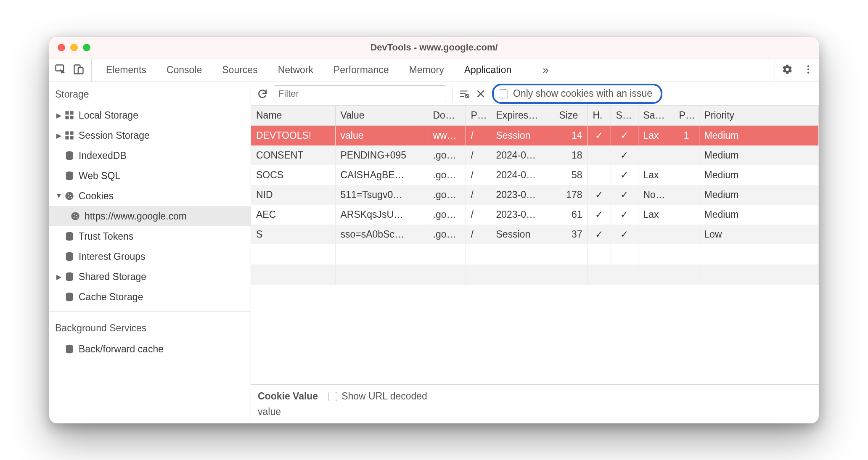 The width and height of the screenshot is (868, 460). I want to click on cell-expires: Session, so click(522, 235).